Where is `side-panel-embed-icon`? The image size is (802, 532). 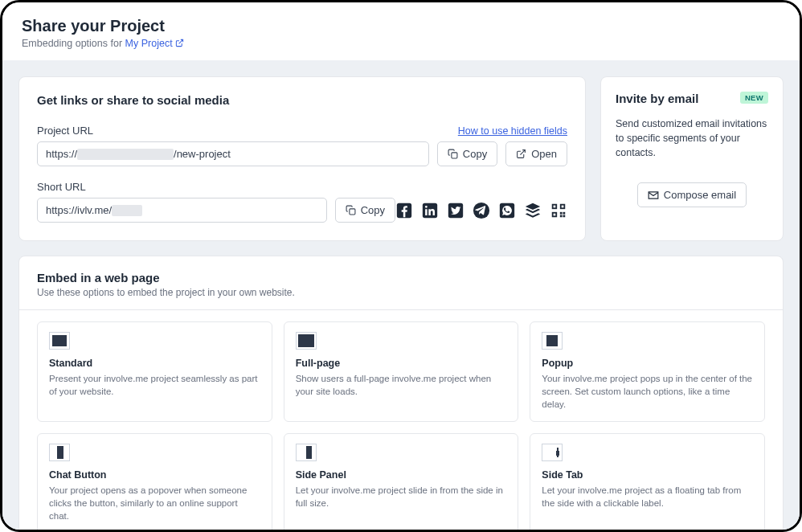
side-panel-embed-icon is located at coordinates (306, 452).